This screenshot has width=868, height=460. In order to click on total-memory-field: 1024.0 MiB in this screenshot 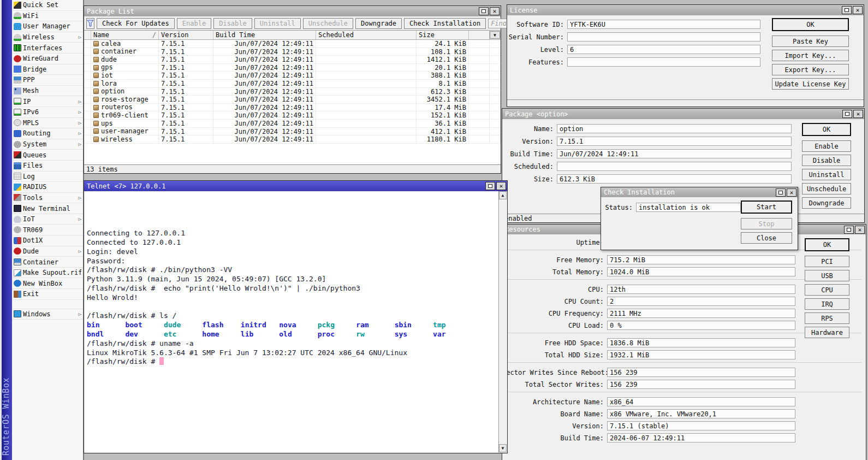, I will do `click(701, 272)`.